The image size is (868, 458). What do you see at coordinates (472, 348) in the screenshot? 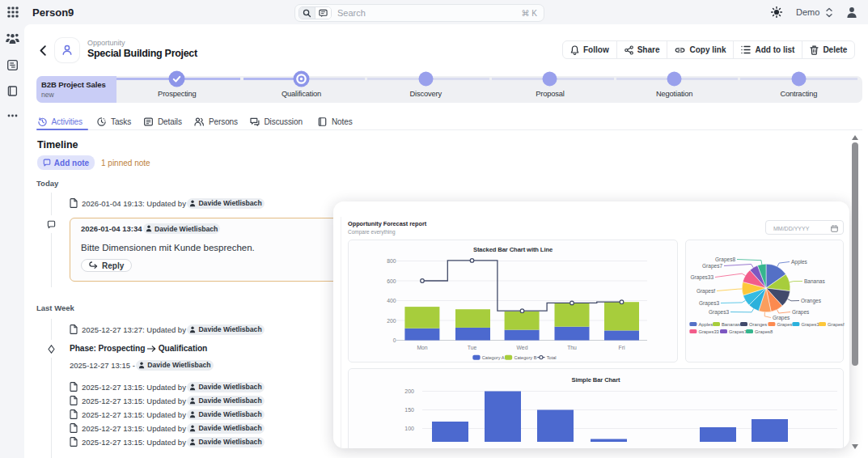
I see `svg-text: Tue` at bounding box center [472, 348].